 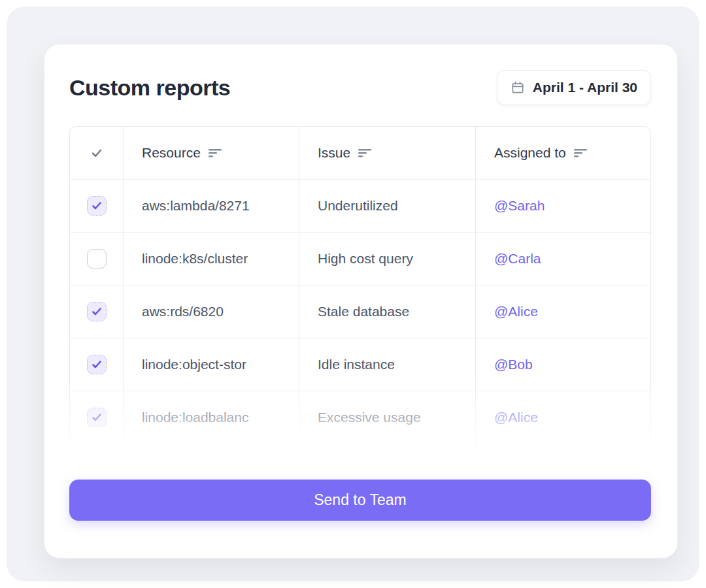 What do you see at coordinates (387, 153) in the screenshot?
I see `header-issue: Issue` at bounding box center [387, 153].